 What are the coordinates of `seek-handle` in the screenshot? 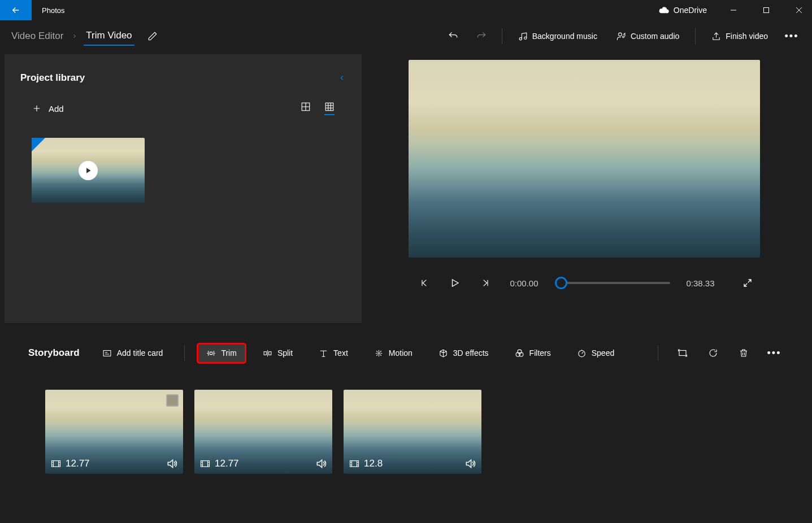 It's located at (561, 283).